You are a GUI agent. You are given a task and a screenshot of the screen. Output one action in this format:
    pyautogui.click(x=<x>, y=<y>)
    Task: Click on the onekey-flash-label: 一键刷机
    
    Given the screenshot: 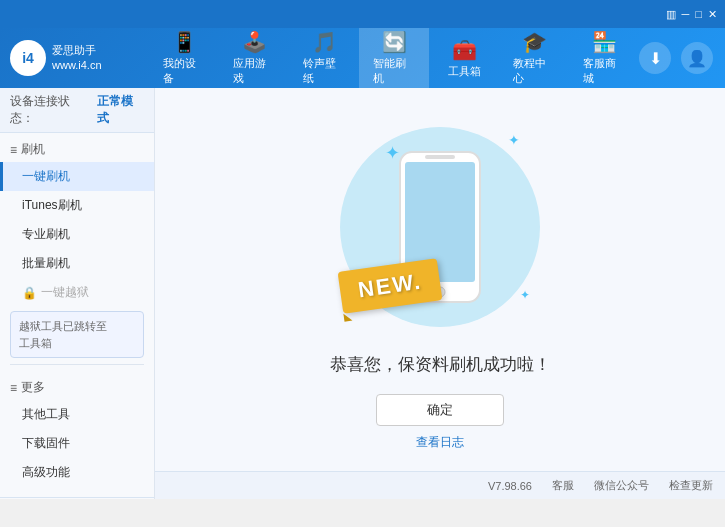 What is the action you would take?
    pyautogui.click(x=46, y=176)
    